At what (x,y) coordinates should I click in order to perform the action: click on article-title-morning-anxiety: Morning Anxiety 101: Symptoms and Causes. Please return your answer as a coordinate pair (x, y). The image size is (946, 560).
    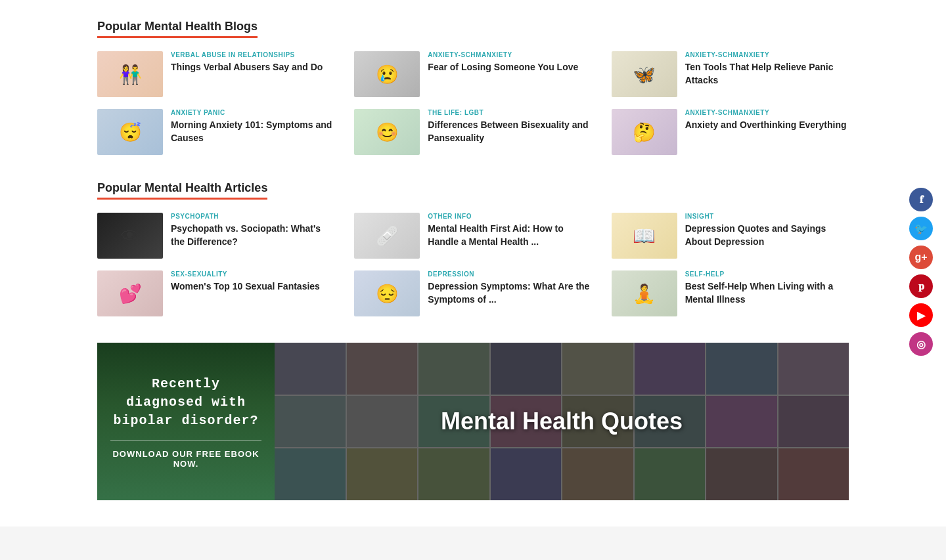
    Looking at the image, I should click on (252, 131).